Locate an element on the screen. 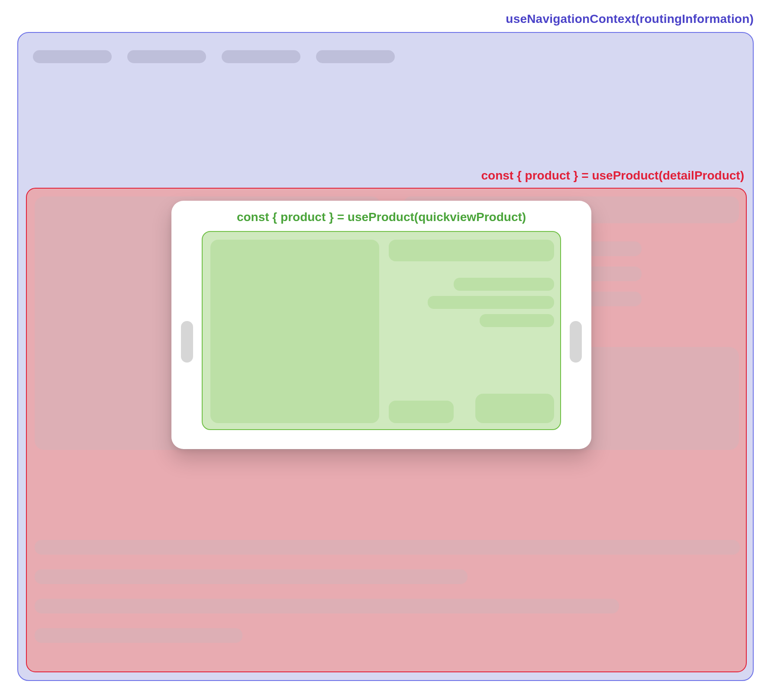  nav-bar is located at coordinates (214, 57).